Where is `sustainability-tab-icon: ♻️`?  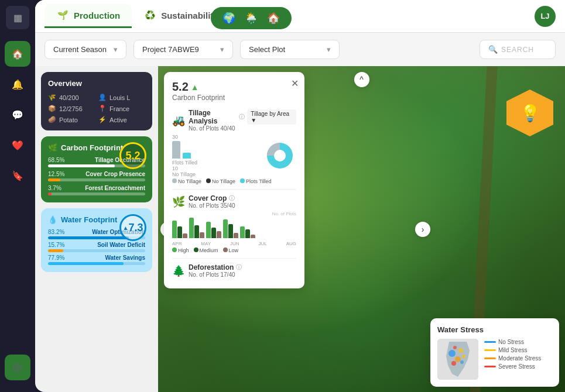
sustainability-tab-icon: ♻️ is located at coordinates (150, 15).